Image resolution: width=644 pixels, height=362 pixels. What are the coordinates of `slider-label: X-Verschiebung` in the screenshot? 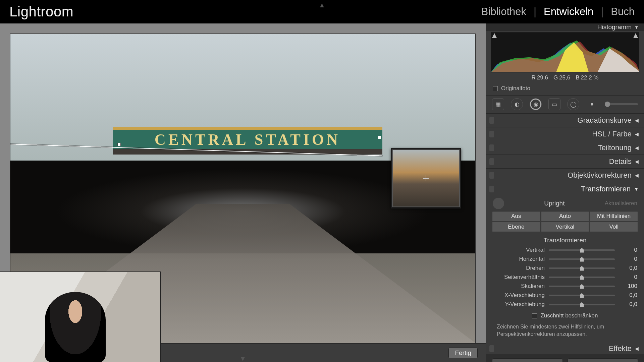 It's located at (519, 295).